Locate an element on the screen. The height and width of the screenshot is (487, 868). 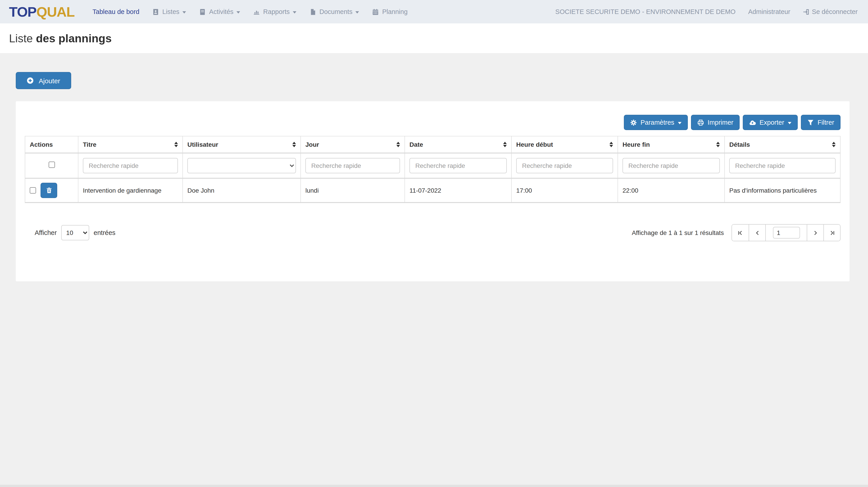
column-label: Détails is located at coordinates (740, 144).